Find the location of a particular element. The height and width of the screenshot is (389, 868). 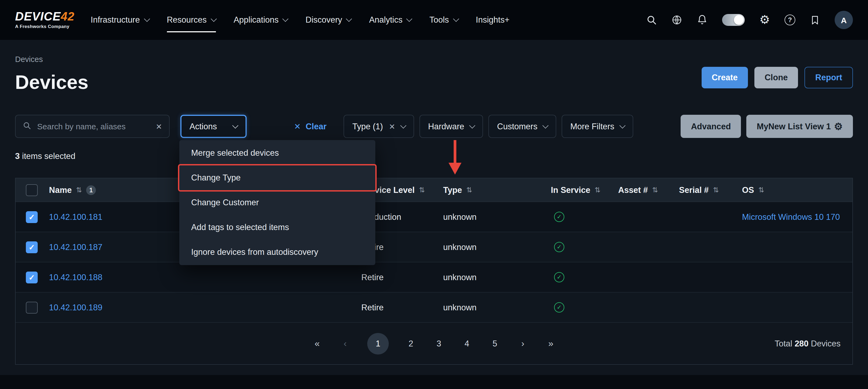

filter-chip-hardware: Hardware is located at coordinates (451, 126).